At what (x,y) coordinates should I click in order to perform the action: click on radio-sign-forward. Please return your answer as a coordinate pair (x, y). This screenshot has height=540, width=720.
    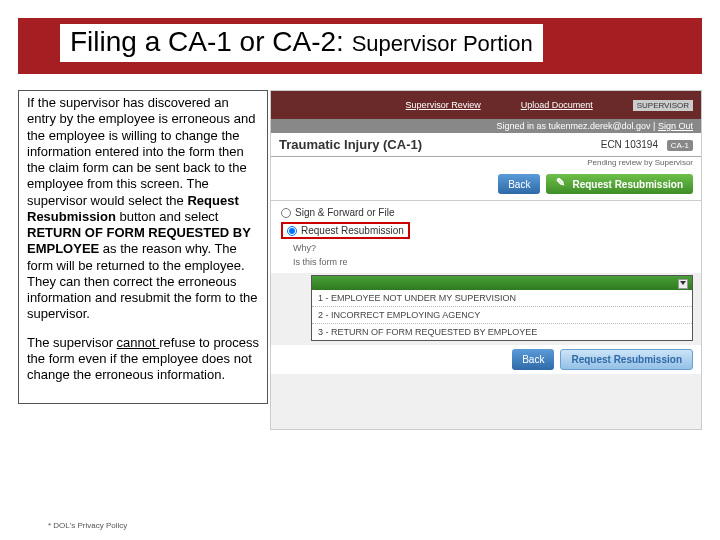
    Looking at the image, I should click on (286, 213).